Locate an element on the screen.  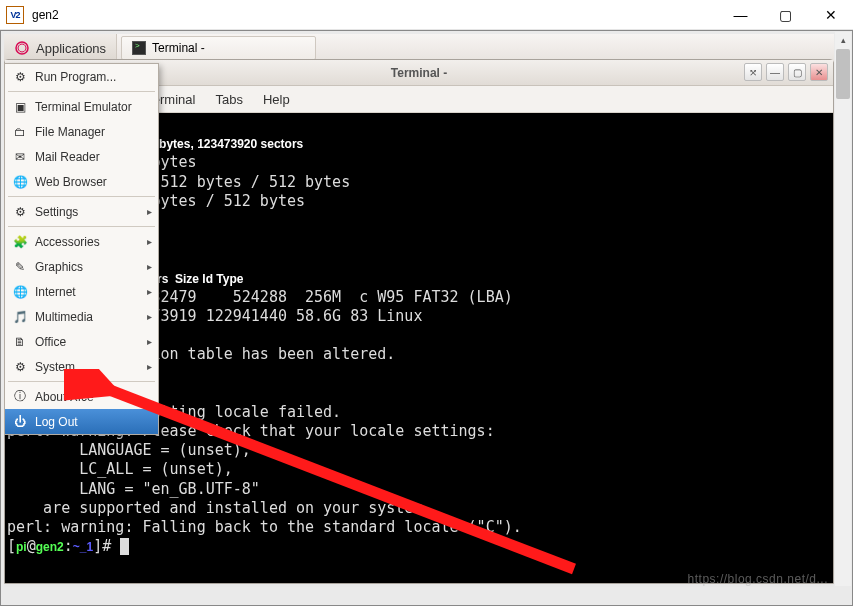
applications-menu-button: Applications is located at coordinates (60, 48).